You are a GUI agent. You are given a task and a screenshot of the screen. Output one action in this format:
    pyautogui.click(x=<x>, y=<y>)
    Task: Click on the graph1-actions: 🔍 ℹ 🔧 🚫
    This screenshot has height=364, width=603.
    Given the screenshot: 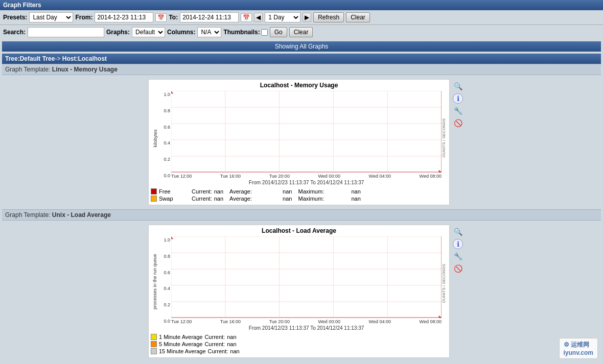 What is the action you would take?
    pyautogui.click(x=458, y=104)
    